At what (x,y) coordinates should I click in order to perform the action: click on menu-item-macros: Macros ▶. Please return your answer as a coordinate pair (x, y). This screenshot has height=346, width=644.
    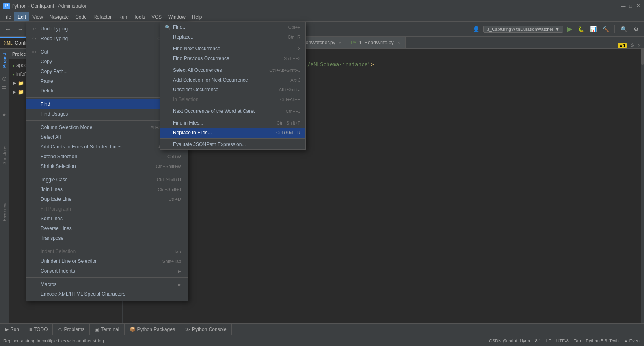
    Looking at the image, I should click on (107, 284).